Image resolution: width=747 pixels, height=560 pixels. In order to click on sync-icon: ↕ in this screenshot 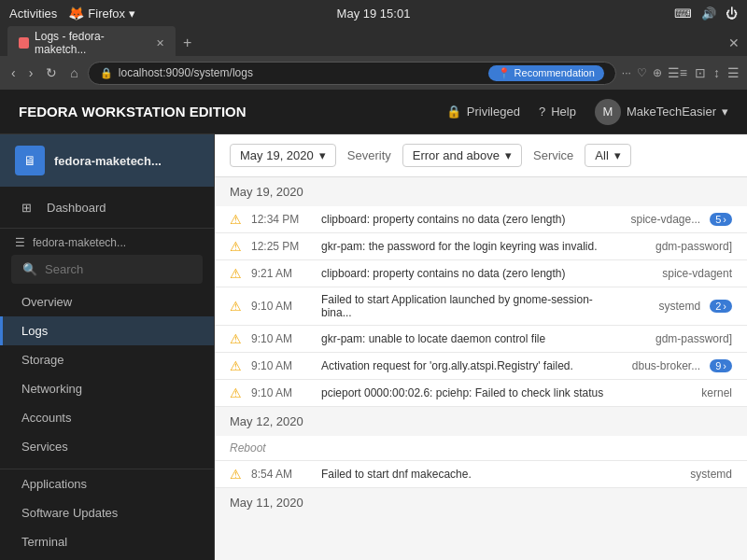, I will do `click(717, 73)`.